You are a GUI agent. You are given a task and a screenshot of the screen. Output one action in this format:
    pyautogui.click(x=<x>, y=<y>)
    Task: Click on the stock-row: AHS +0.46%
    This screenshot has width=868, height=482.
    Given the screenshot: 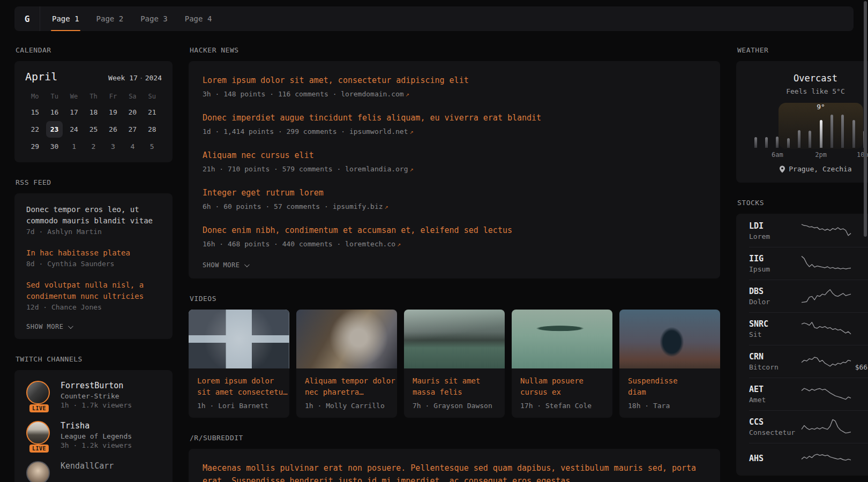 What is the action you would take?
    pyautogui.click(x=809, y=458)
    